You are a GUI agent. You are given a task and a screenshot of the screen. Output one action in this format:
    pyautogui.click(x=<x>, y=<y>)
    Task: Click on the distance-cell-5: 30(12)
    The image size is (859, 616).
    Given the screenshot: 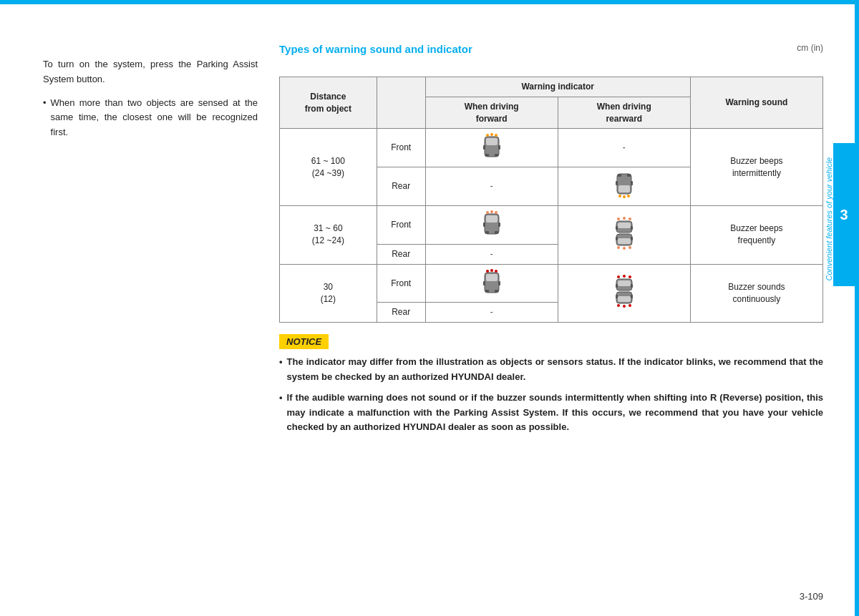 What is the action you would take?
    pyautogui.click(x=329, y=293)
    